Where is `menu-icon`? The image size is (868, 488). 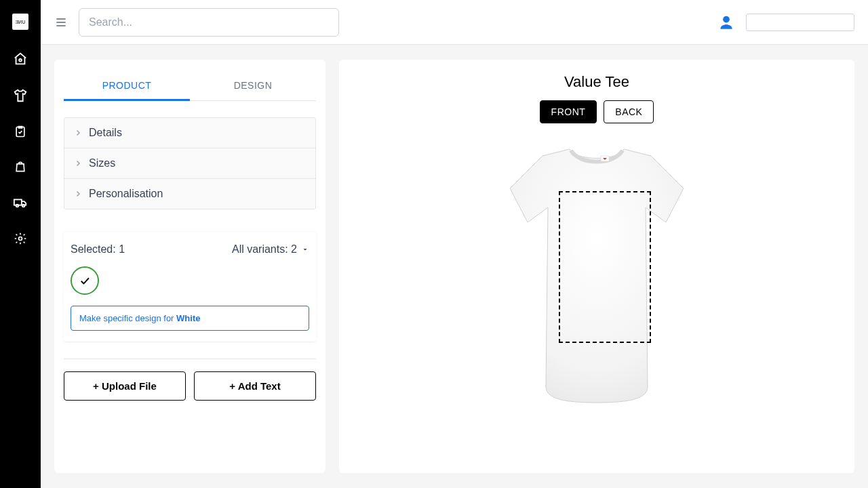
menu-icon is located at coordinates (61, 22).